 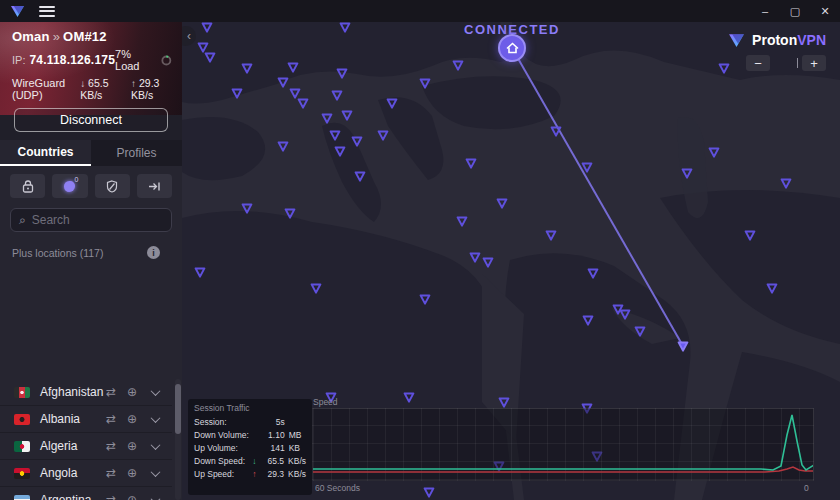 I want to click on connection-server: Oman»OM#12, so click(x=92, y=36).